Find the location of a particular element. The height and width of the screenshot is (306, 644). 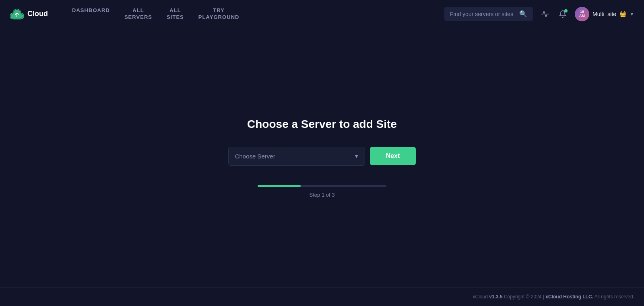

chevron-down-icon: ▼ is located at coordinates (632, 14).